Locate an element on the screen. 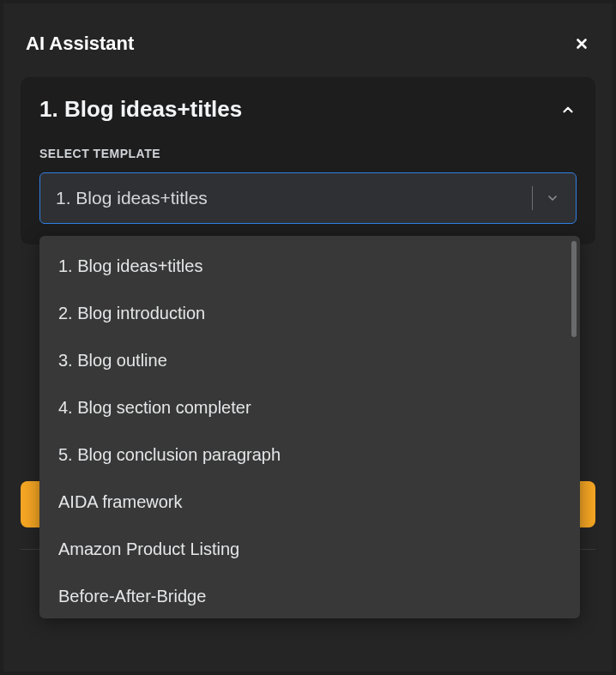 The image size is (616, 675). dropdown-option: 1. Blog ideas+titles is located at coordinates (310, 266).